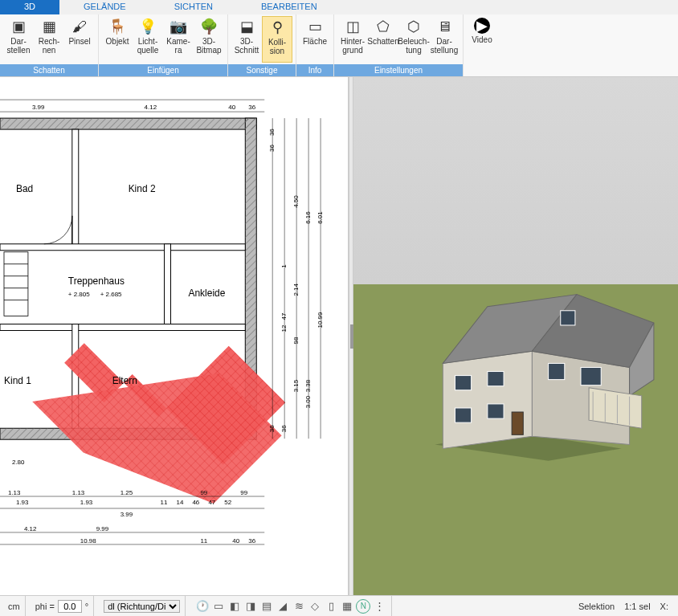  I want to click on tree-icon: 🌳, so click(209, 27).